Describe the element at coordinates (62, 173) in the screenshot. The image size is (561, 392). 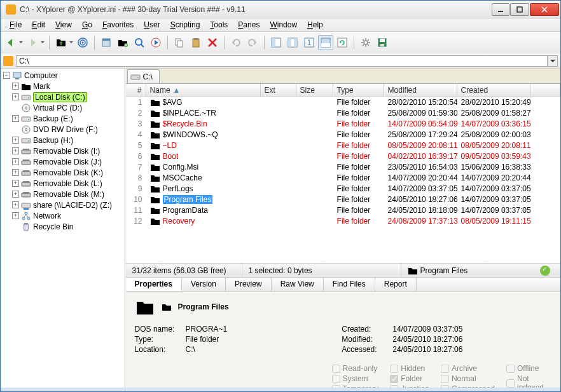
I see `tree-item: +Removable Disk (K:)` at that location.